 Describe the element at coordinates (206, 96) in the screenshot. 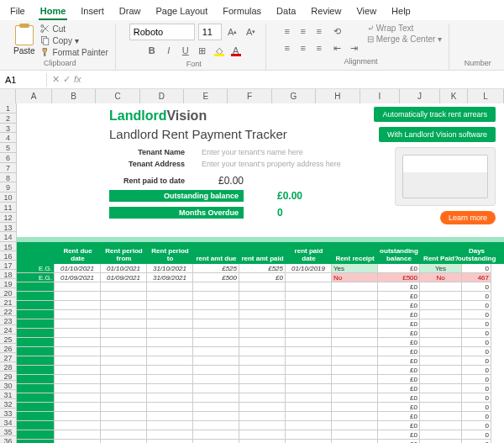

I see `col-header-E: E` at that location.